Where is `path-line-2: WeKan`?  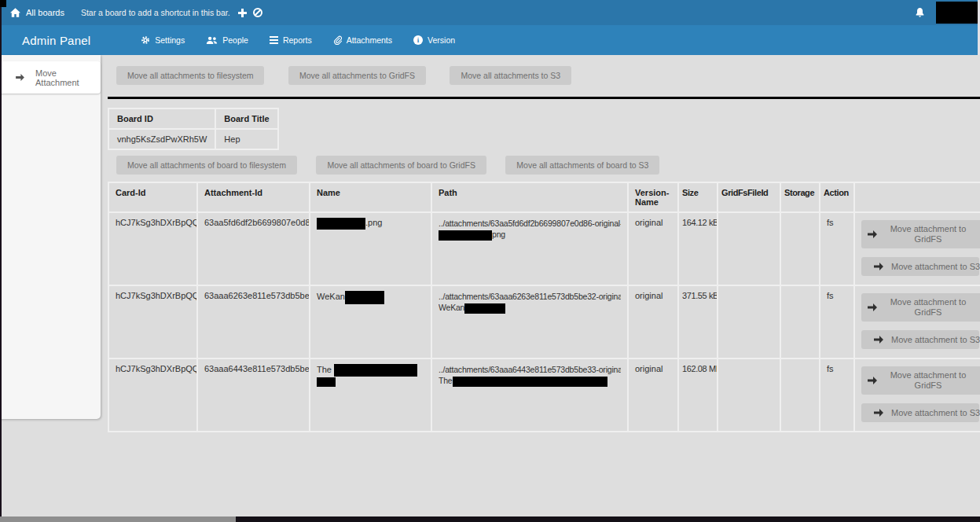
path-line-2: WeKan is located at coordinates (530, 308).